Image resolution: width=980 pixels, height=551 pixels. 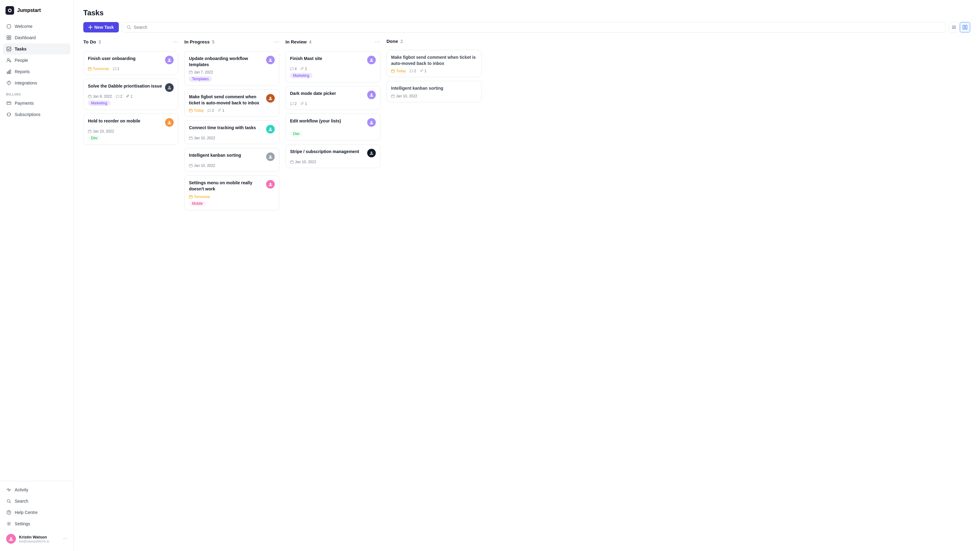 What do you see at coordinates (333, 127) in the screenshot?
I see `task-card: Edit workflow (your lists) Dev` at bounding box center [333, 127].